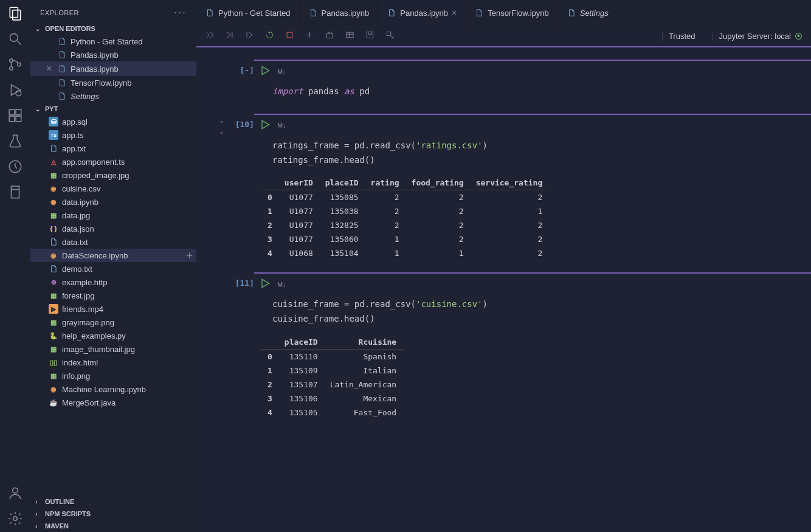  What do you see at coordinates (113, 55) in the screenshot?
I see `open-editor-item: Pandas.ipynb` at bounding box center [113, 55].